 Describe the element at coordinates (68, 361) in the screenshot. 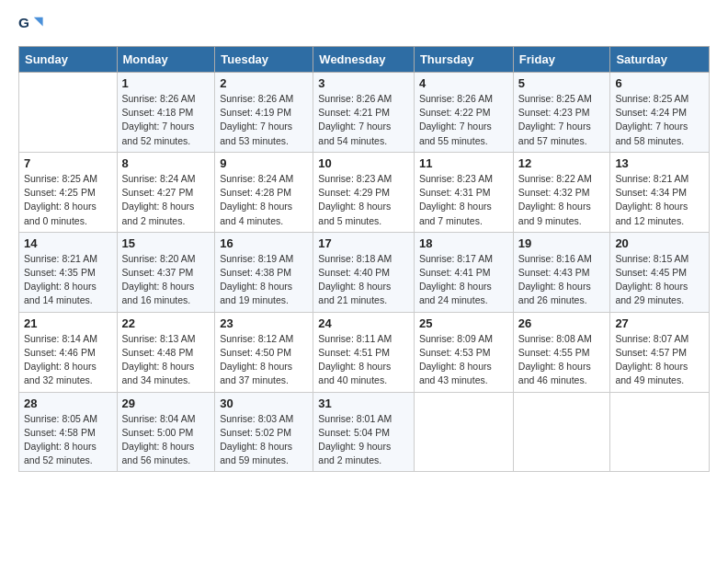

I see `day-info: Sunrise: 8:14 AM Sunset: 4:46 PM Dayligh…` at that location.